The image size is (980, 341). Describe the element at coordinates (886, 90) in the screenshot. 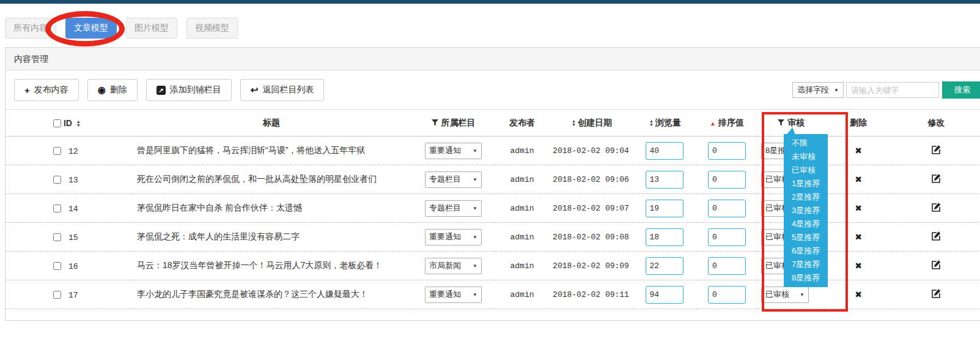

I see `search-area: 选择字段 ▼ 搜索` at that location.